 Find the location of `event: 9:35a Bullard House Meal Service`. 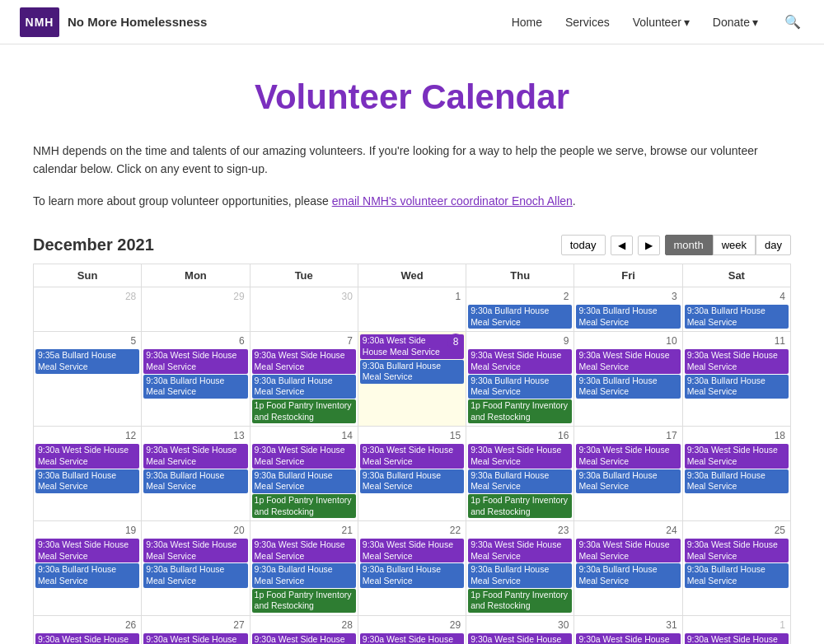

event: 9:35a Bullard House Meal Service is located at coordinates (87, 361).